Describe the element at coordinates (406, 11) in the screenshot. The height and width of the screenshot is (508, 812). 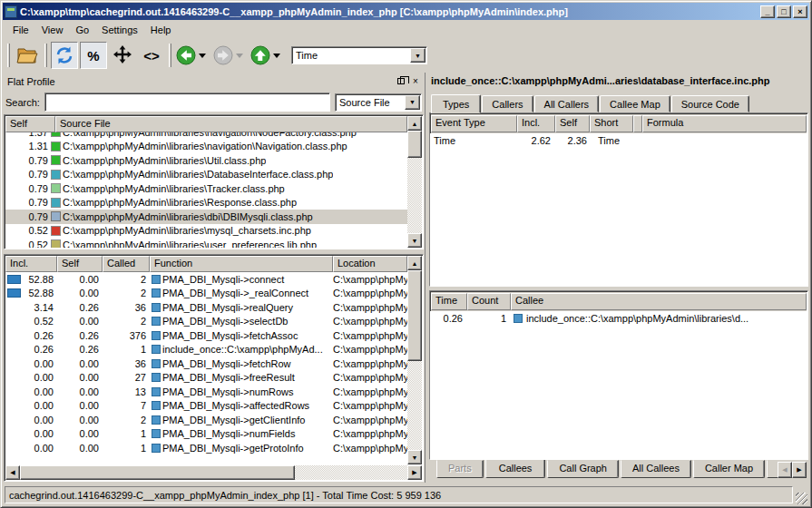
I see `title-bar: C:\xampp\tmp\cachegrind.out.1416463299-C…` at that location.